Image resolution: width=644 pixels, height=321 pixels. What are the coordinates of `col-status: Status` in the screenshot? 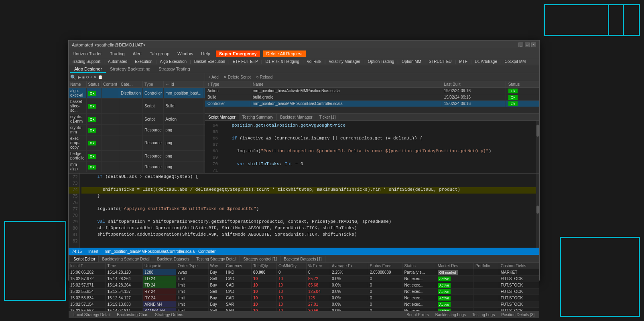 It's located at (94, 85).